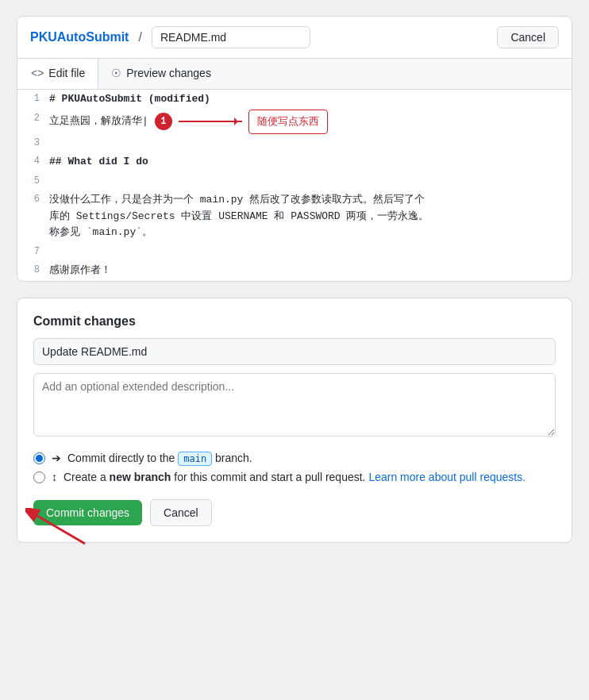 Image resolution: width=589 pixels, height=700 pixels. Describe the element at coordinates (58, 74) in the screenshot. I see `tab-edit: <> Edit file` at that location.